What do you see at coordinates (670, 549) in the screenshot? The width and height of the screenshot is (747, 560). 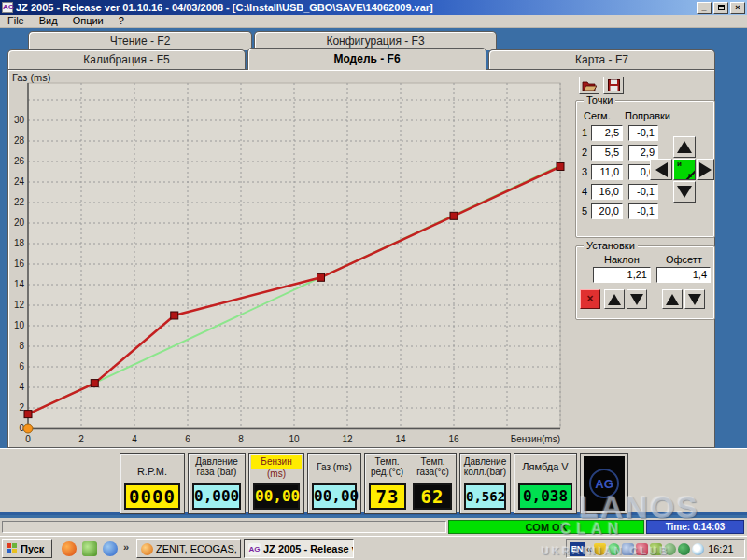 I see `agent-icon` at bounding box center [670, 549].